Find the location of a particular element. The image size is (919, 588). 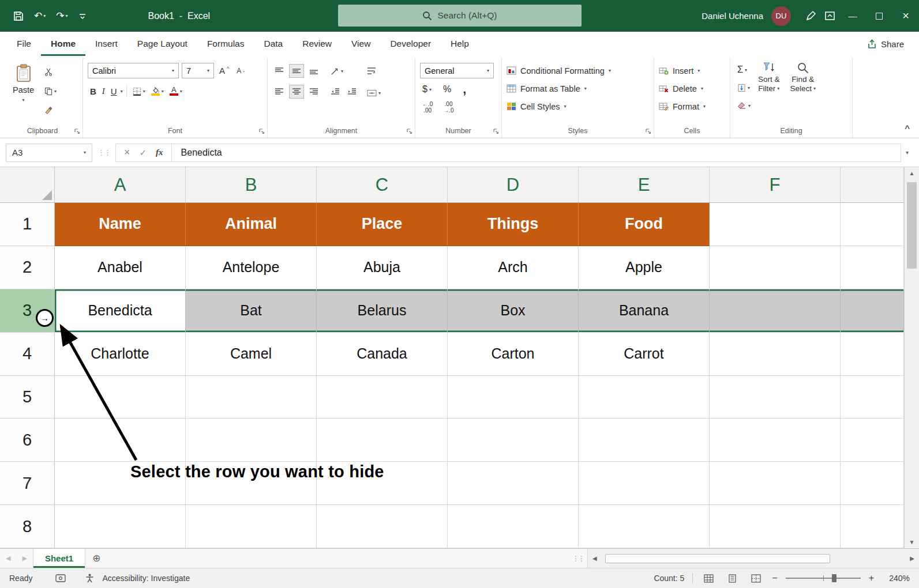

scroll-left-arrow: ◀ is located at coordinates (595, 558).